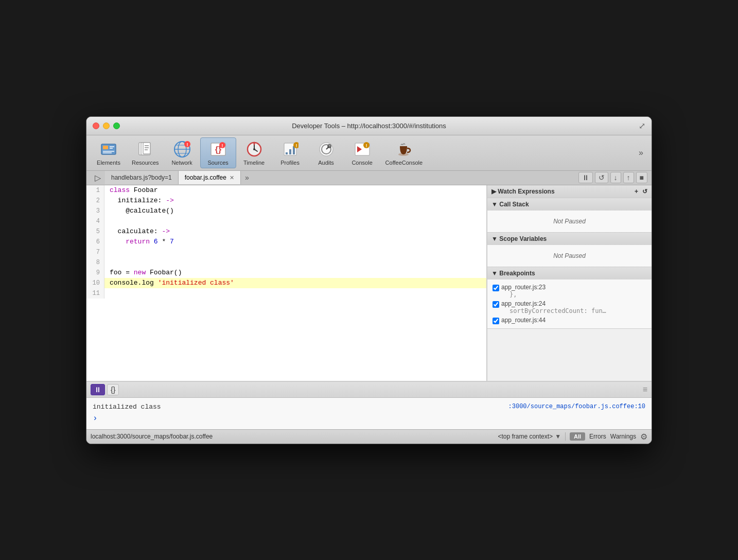 This screenshot has width=738, height=560. Describe the element at coordinates (373, 418) in the screenshot. I see `console-input` at that location.